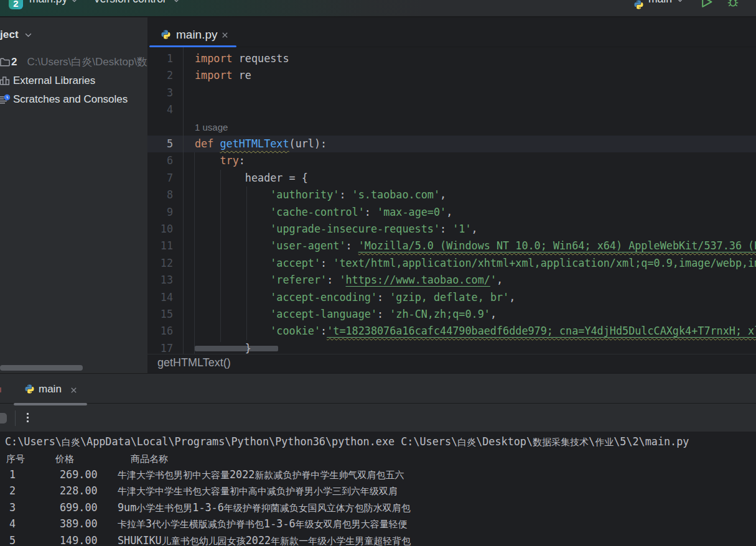 The width and height of the screenshot is (756, 546). I want to click on header-col-name: 商品名称, so click(149, 458).